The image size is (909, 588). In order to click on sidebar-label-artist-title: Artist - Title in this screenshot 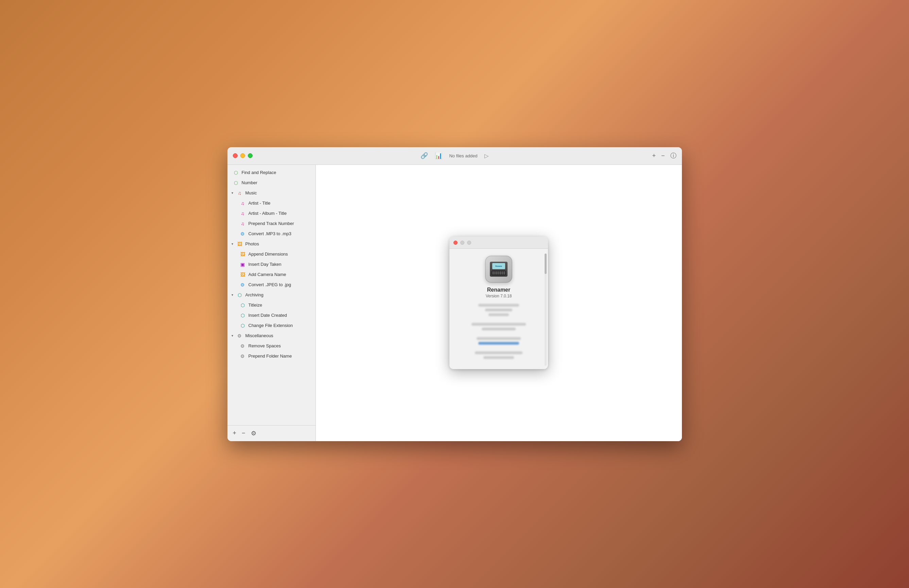, I will do `click(260, 203)`.